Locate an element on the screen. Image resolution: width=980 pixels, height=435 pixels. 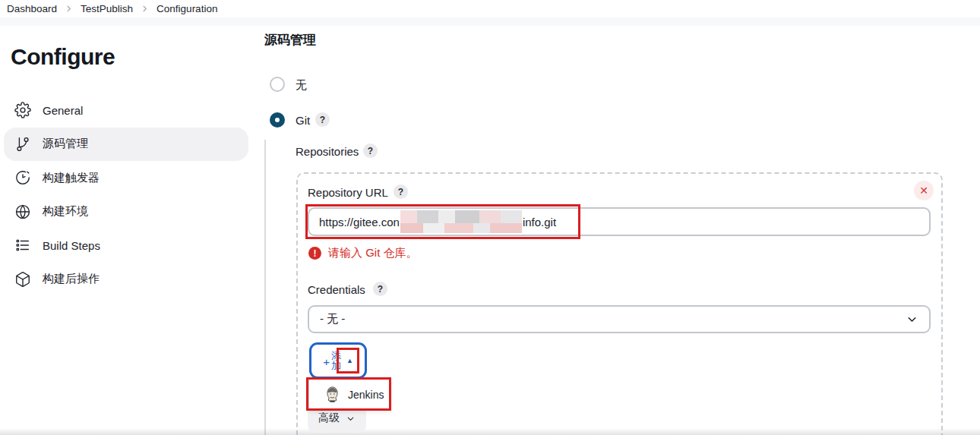
sidebar-item-label: 构建后操作 is located at coordinates (71, 279).